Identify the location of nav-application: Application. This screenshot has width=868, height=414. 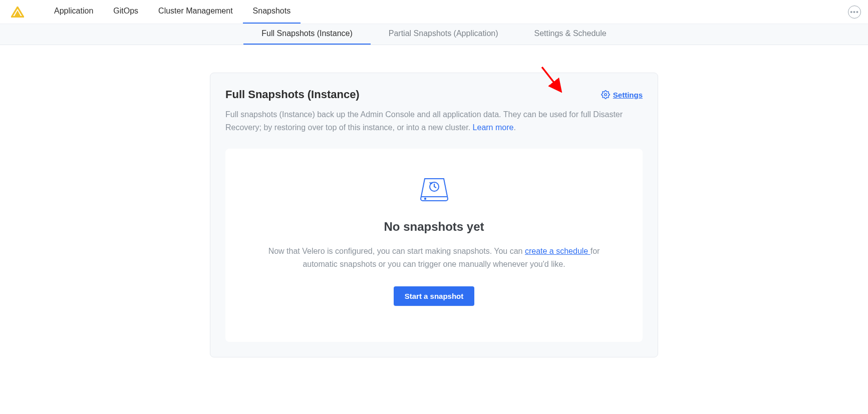
(74, 12).